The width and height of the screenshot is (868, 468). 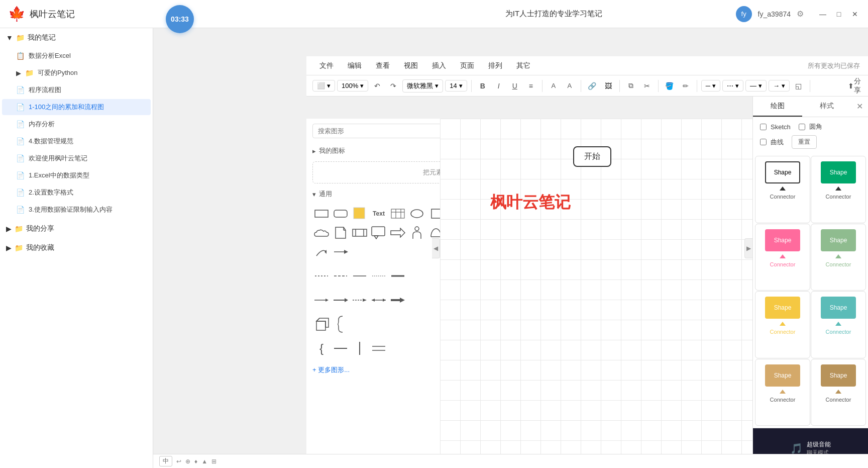 What do you see at coordinates (838, 257) in the screenshot?
I see `connector-card-olive: Shape Connector` at bounding box center [838, 257].